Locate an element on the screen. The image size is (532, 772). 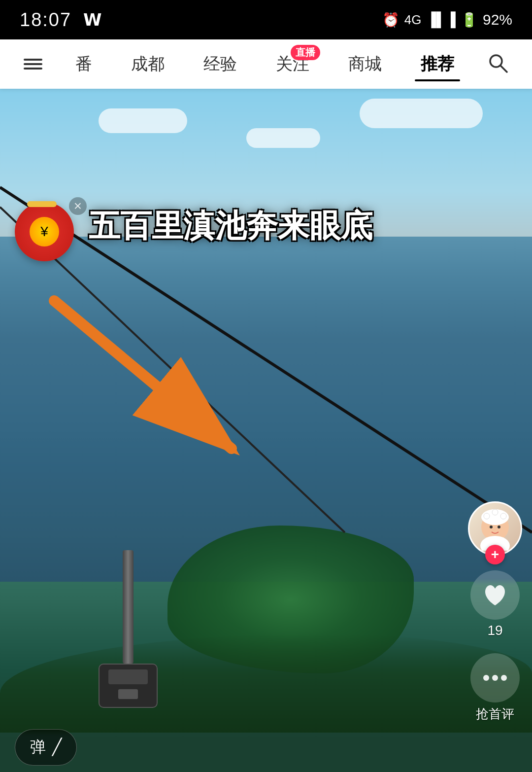
nav-item-jingyan: 经验 is located at coordinates (220, 64).